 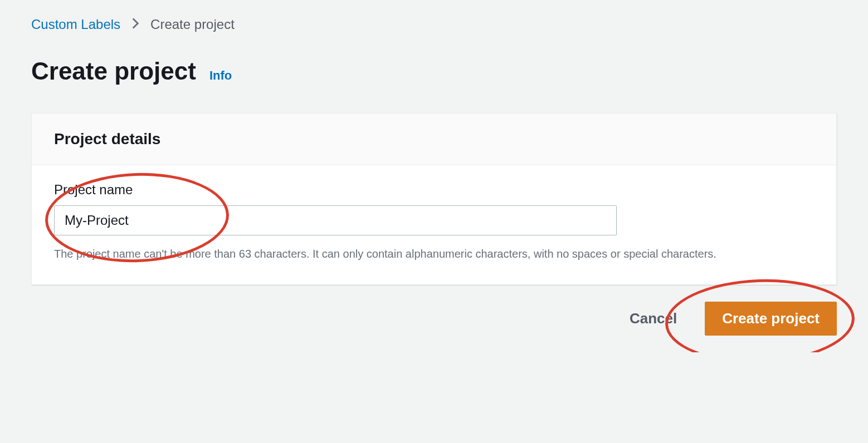 I want to click on panel-title: Project details, so click(x=434, y=139).